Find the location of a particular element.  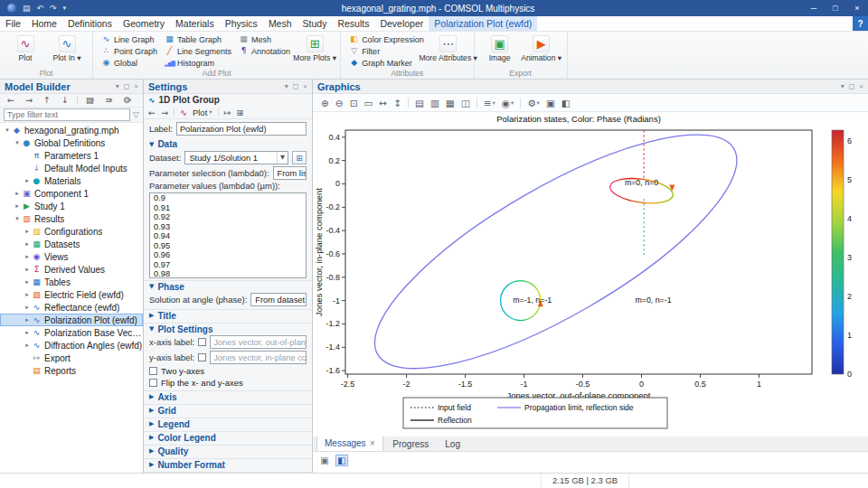

menu-study: Study is located at coordinates (315, 23).